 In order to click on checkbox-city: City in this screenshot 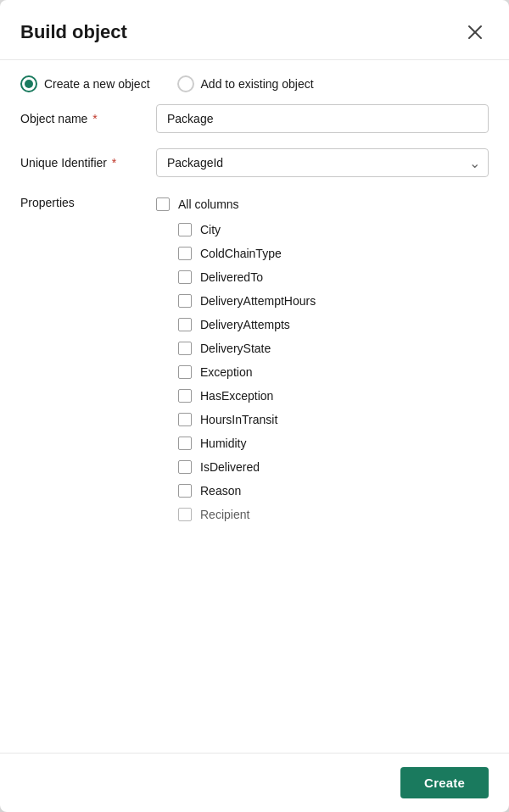, I will do `click(333, 230)`.